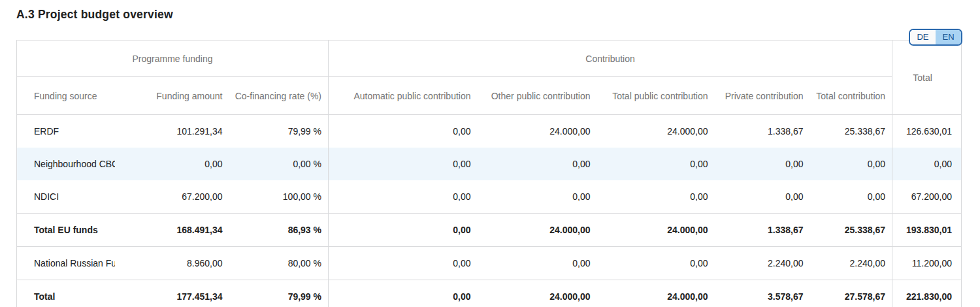 This screenshot has width=980, height=307. I want to click on table-row-neighbourhood-cbc: Neighbourhood CBC 0,00 0,00 % 0,00 0,00 …, so click(489, 164).